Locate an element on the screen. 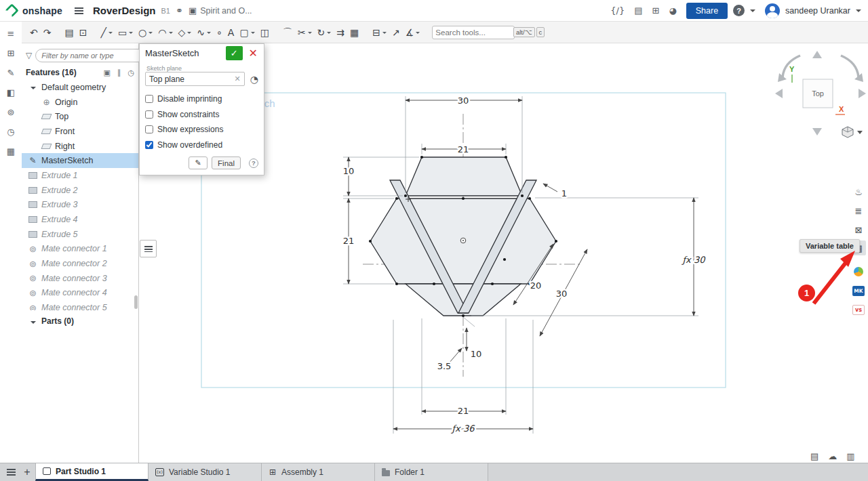 The image size is (868, 481). feature-item: Extrude 5 is located at coordinates (80, 234).